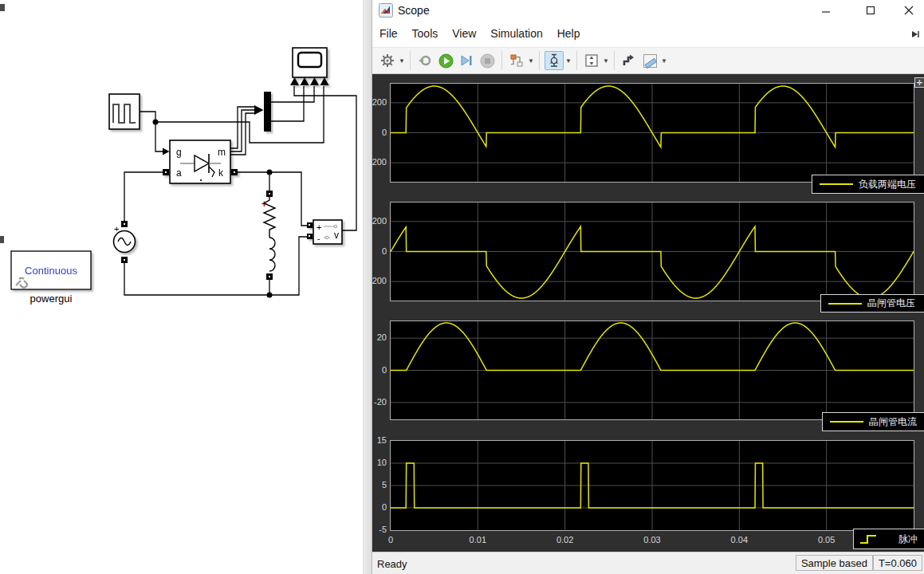 This screenshot has width=924, height=574. I want to click on y-tick-label: -5, so click(383, 529).